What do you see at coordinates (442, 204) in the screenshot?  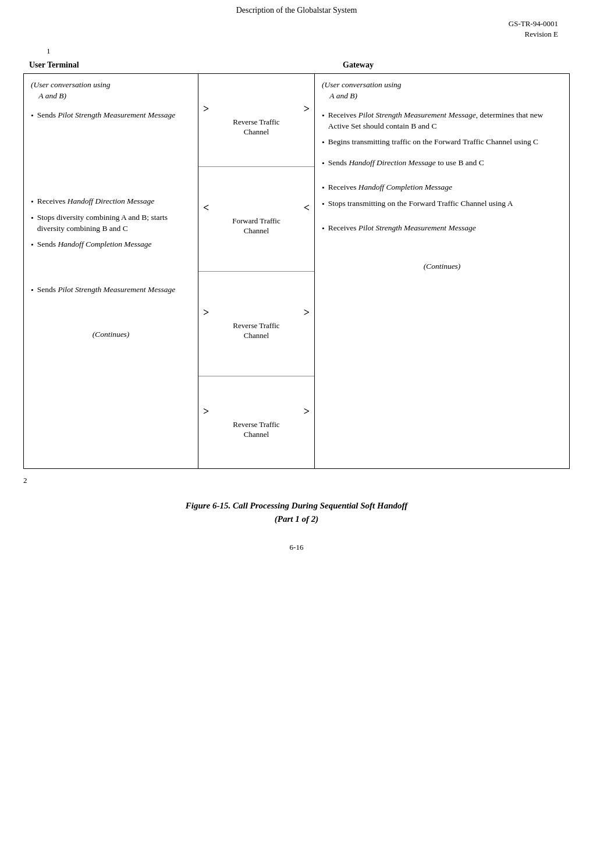 I see `right-bullet-stops-transmitting: • Stops transmitting on the Forward Traf…` at bounding box center [442, 204].